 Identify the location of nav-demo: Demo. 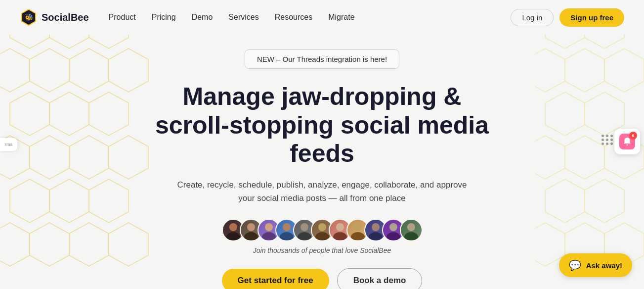
(203, 17).